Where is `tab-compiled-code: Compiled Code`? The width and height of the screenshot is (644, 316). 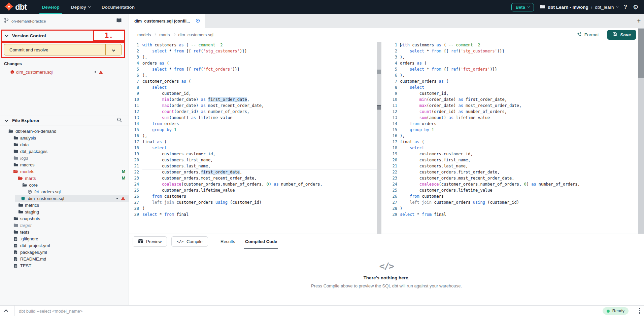 tab-compiled-code: Compiled Code is located at coordinates (261, 241).